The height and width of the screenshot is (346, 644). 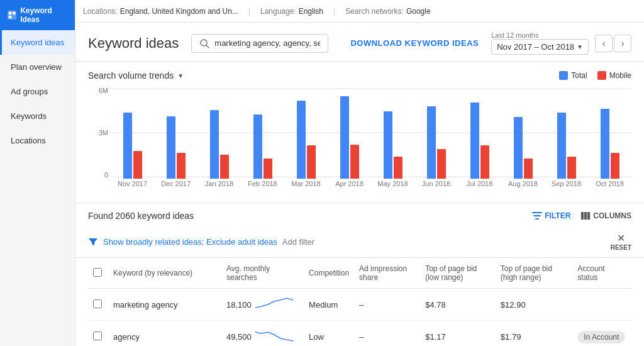 I want to click on add-filter-button: Add filter, so click(x=298, y=242).